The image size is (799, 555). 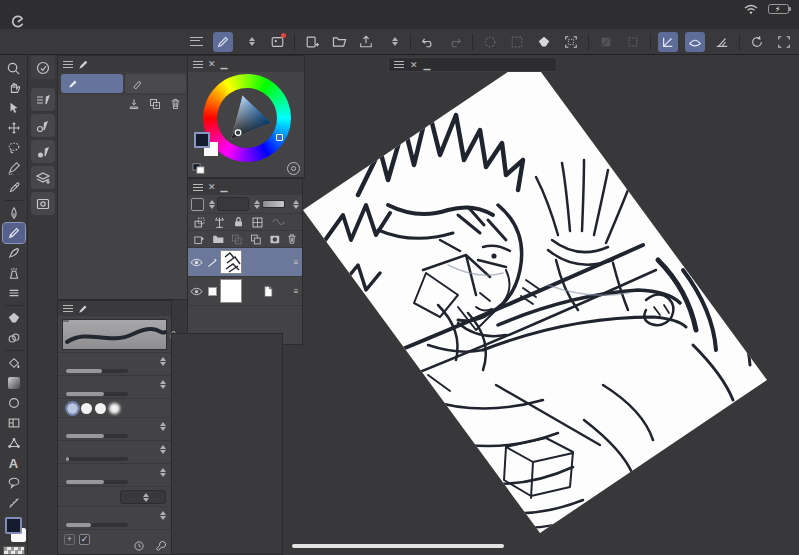 I want to click on thickness-slider, so click(x=97, y=436).